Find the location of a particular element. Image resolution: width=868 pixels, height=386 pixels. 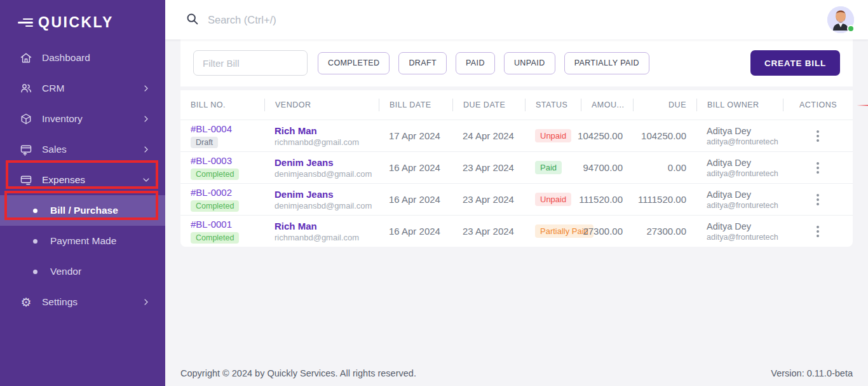

amount-value: 111520.00 is located at coordinates (601, 200).